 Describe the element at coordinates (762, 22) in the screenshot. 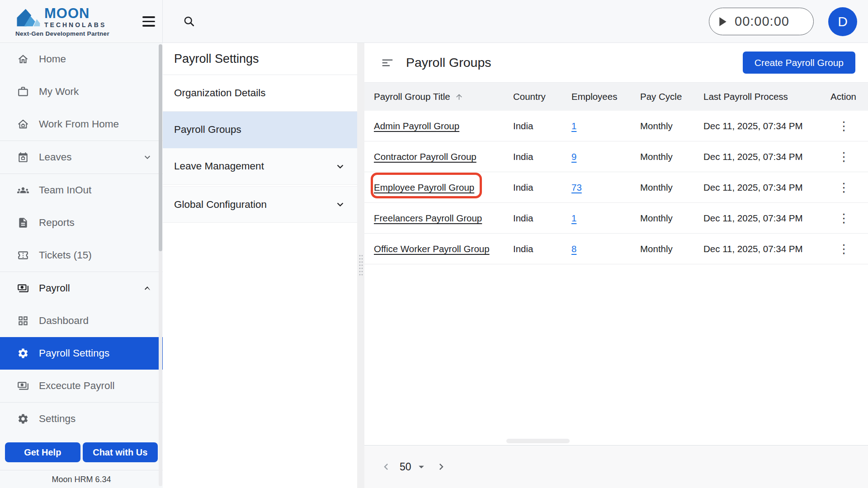

I see `timer-value: 00:00:00` at that location.